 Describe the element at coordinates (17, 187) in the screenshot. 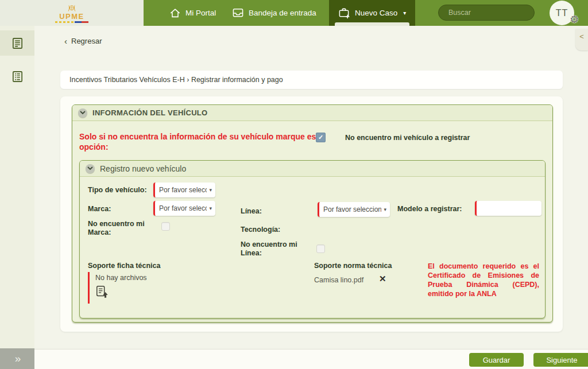

I see `left-sidebar` at that location.